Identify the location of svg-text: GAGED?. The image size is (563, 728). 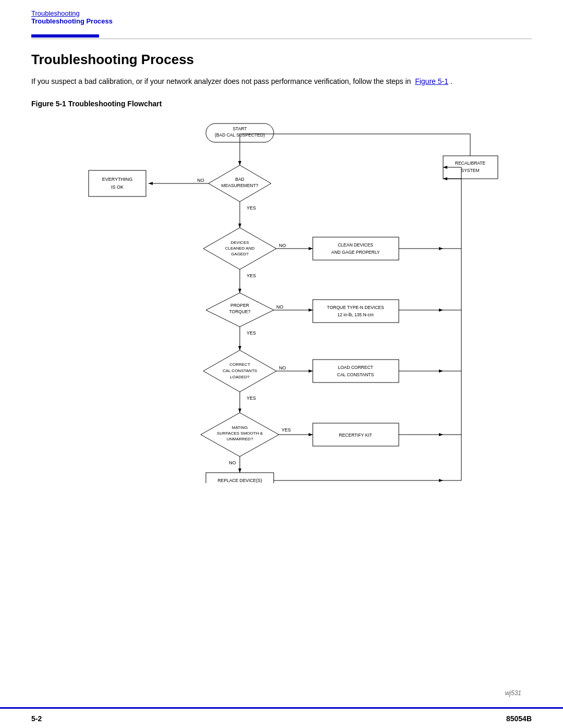
(240, 254).